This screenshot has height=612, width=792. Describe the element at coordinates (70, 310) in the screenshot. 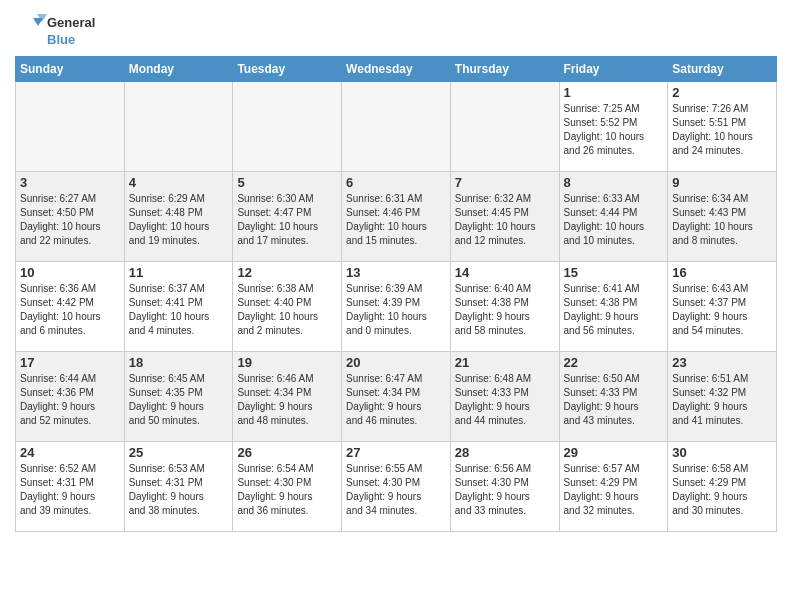

I see `day-info: Sunrise: 6:36 AM Sunset: 4:42 PM Dayligh…` at that location.